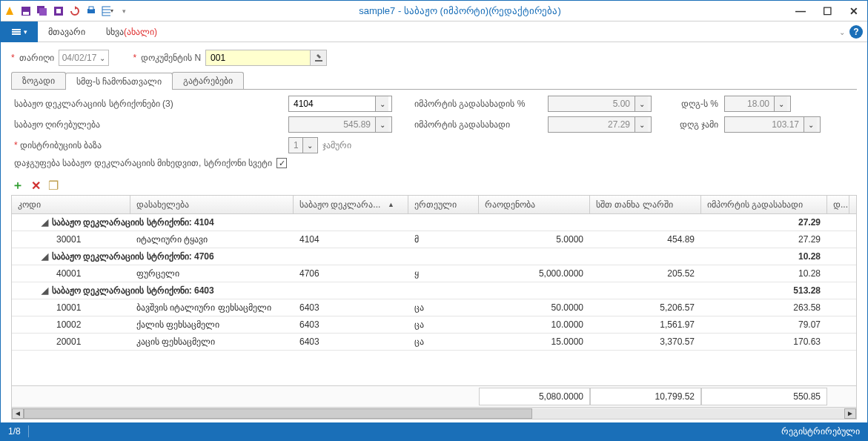 This screenshot has width=868, height=441. What do you see at coordinates (434, 291) in the screenshot?
I see `group-row: ◢საბაჟო დეკლარაციის სტრიქონი: 6403513.28` at bounding box center [434, 291].